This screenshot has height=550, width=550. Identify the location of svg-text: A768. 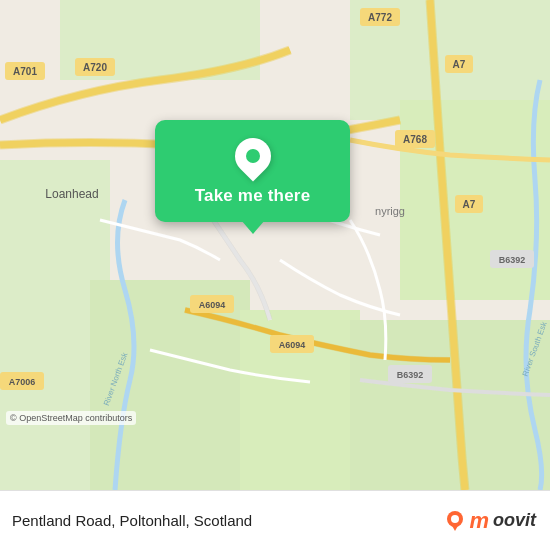
(415, 140).